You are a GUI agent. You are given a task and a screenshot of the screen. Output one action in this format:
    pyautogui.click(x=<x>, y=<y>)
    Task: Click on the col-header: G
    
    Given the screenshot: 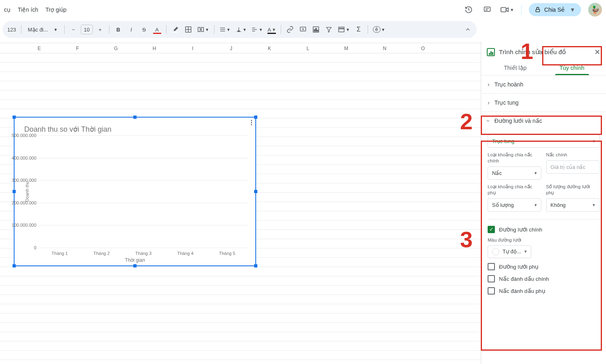 What is the action you would take?
    pyautogui.click(x=116, y=48)
    